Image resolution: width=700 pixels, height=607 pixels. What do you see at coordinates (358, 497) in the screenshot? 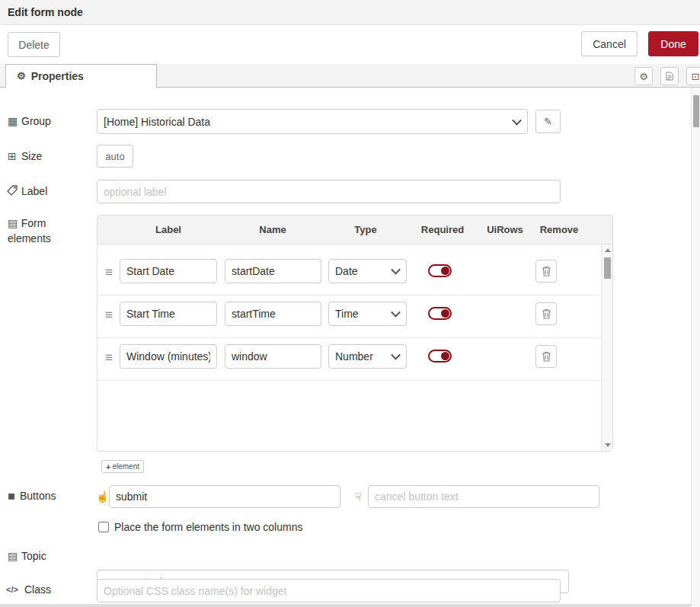
I see `thumb-down-icon: ☟` at bounding box center [358, 497].